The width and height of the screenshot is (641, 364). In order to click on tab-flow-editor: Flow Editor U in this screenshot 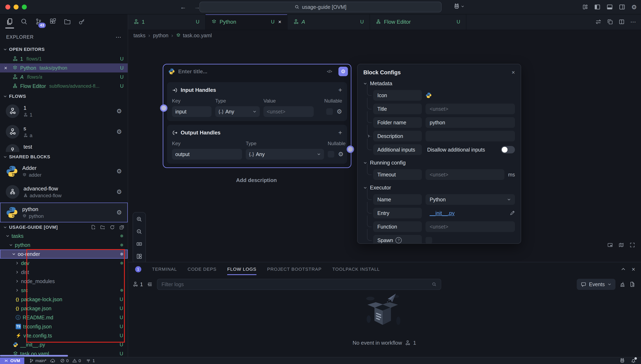, I will do `click(418, 22)`.